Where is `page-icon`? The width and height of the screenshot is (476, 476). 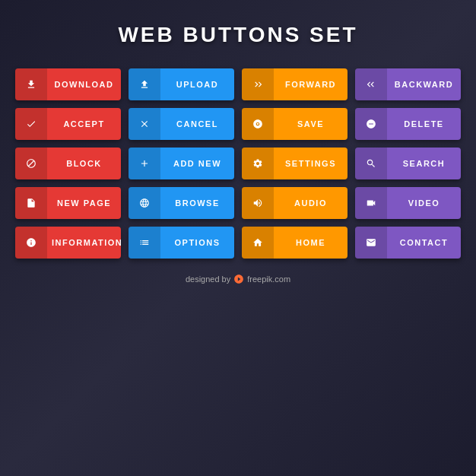 page-icon is located at coordinates (31, 203).